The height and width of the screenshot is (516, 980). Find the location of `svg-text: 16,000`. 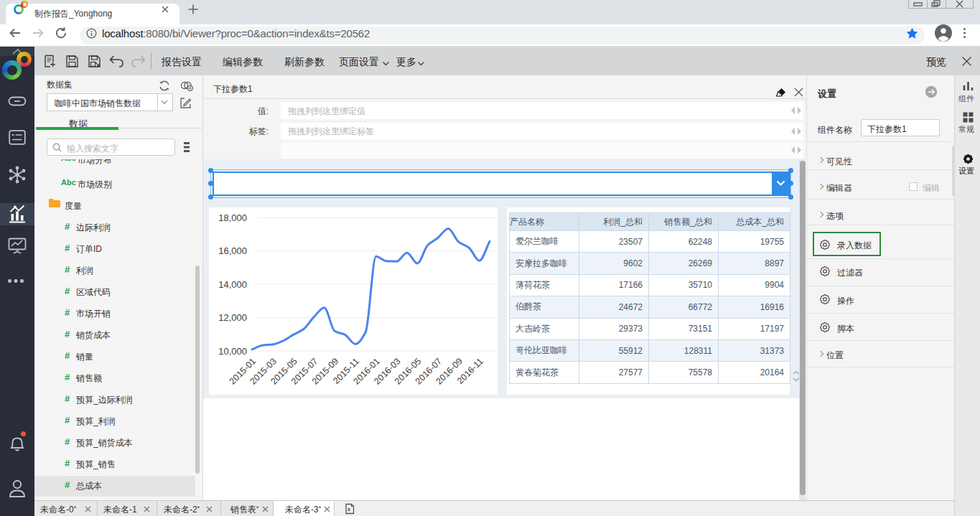

svg-text: 16,000 is located at coordinates (233, 251).